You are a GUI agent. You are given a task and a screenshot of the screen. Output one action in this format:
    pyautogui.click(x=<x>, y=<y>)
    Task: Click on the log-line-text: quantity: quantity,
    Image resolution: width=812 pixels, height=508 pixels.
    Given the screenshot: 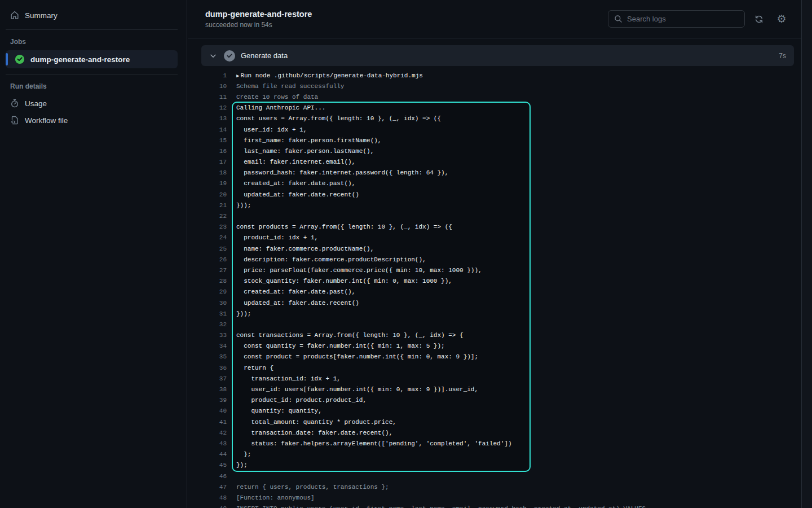 What is the action you would take?
    pyautogui.click(x=279, y=411)
    